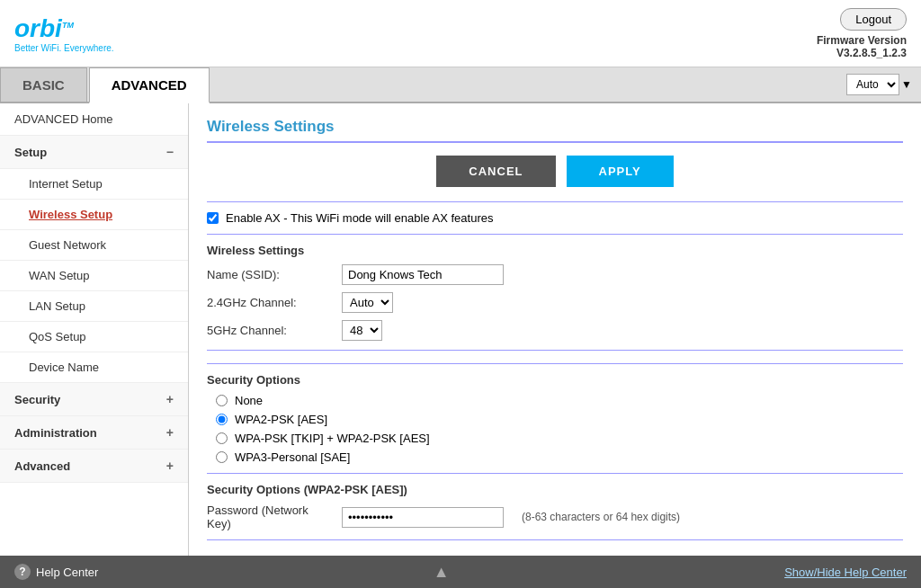 This screenshot has height=588, width=921. I want to click on channel-5-row: 5GHz Channel: 48, so click(555, 331).